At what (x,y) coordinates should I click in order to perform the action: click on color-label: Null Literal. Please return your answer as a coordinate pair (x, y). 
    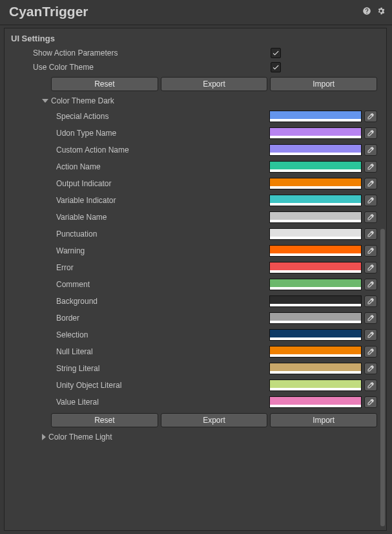
    Looking at the image, I should click on (137, 352).